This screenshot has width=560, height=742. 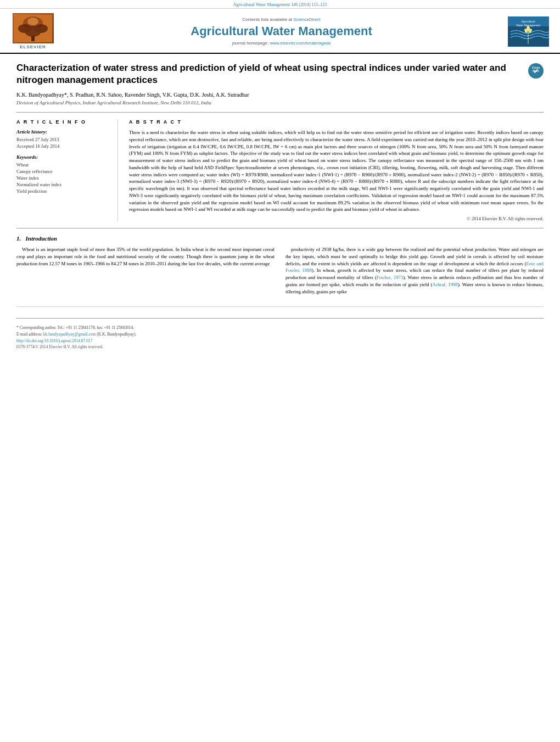 What do you see at coordinates (42, 238) in the screenshot?
I see `section-title-text: Introduction` at bounding box center [42, 238].